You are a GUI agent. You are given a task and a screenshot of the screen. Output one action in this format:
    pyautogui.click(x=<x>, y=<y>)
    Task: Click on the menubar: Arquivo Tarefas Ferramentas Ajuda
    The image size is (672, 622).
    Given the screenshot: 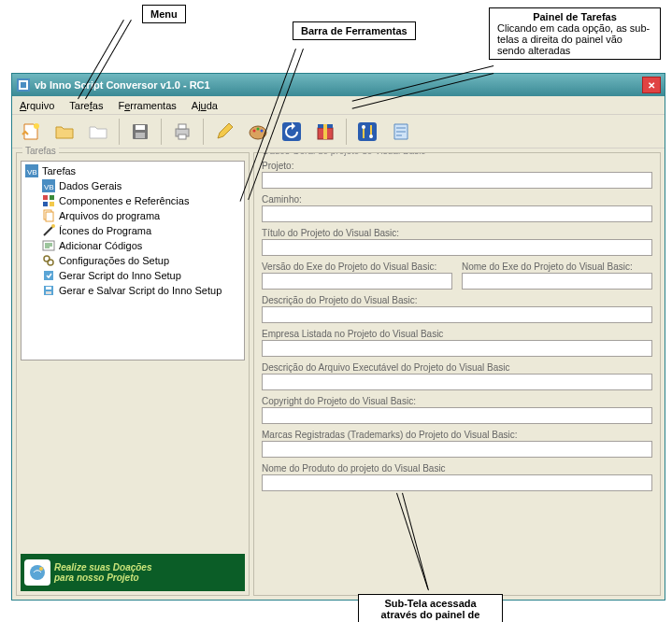 What is the action you would take?
    pyautogui.click(x=338, y=106)
    